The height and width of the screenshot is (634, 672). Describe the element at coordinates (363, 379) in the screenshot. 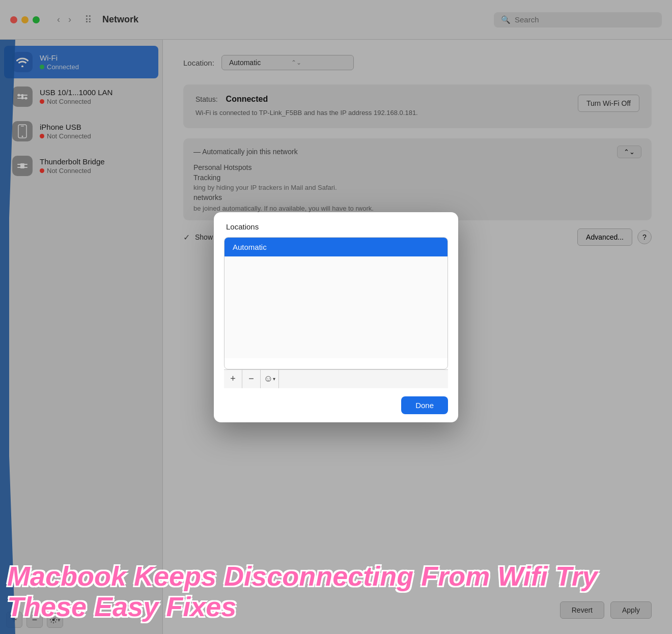

I see `modal-search-input` at that location.